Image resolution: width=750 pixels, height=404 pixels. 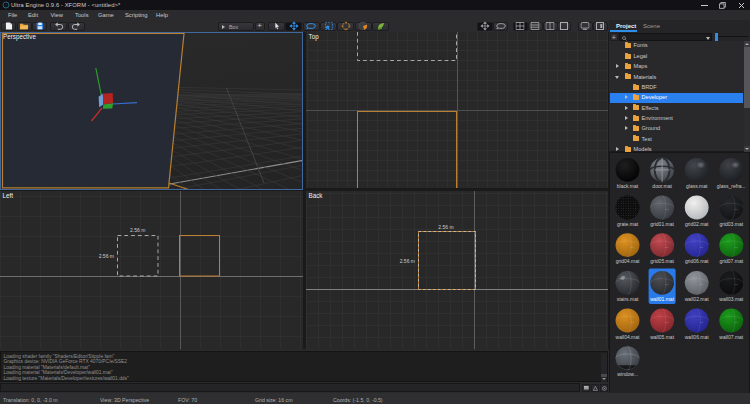 I want to click on svg-text: wall01.mat, so click(x=662, y=299).